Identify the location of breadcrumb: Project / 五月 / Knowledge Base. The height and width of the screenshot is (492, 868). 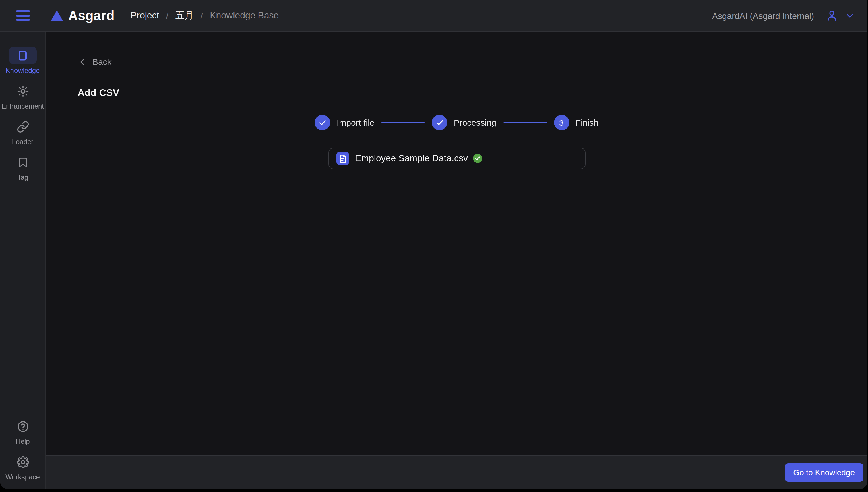
(205, 16).